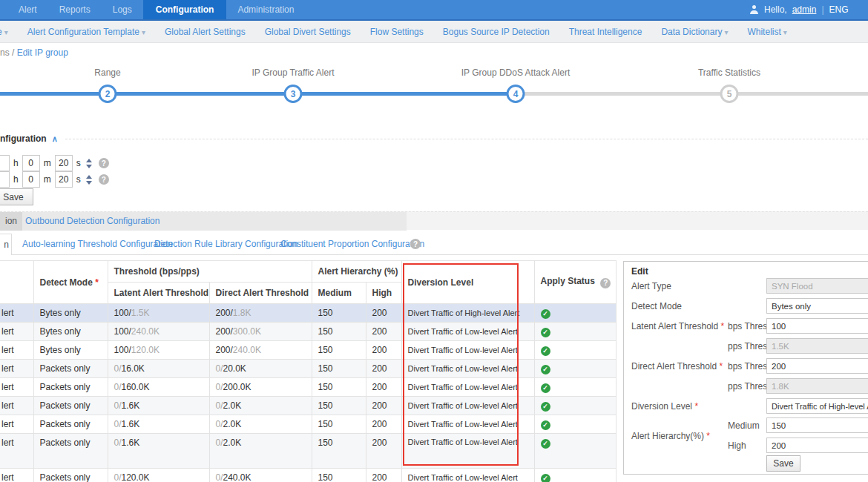 Image resolution: width=868 pixels, height=482 pixels. I want to click on subnav-item-global-divert-settings: Global Divert Settings, so click(308, 32).